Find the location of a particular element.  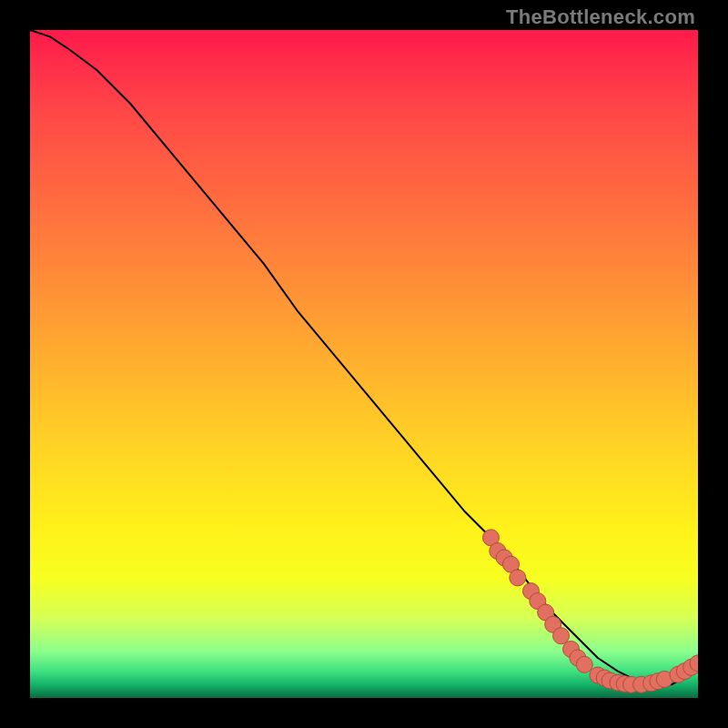

watermark-text: TheBottleneck.com is located at coordinates (601, 17).